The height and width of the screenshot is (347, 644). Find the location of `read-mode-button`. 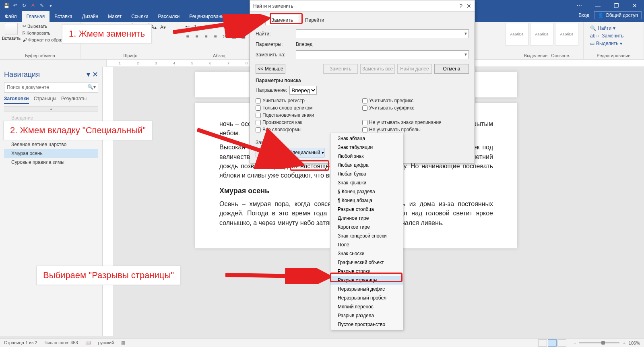

read-mode-button is located at coordinates (543, 343).